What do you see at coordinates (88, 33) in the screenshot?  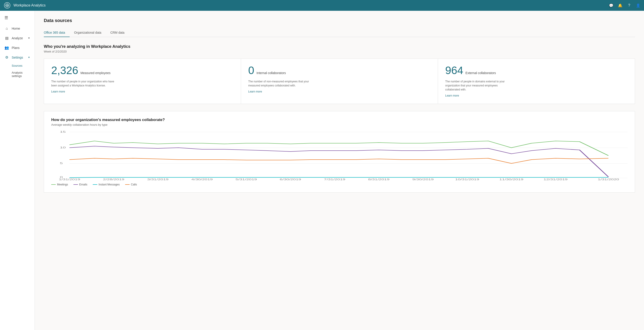 I see `tab-org: Organizational data` at bounding box center [88, 33].